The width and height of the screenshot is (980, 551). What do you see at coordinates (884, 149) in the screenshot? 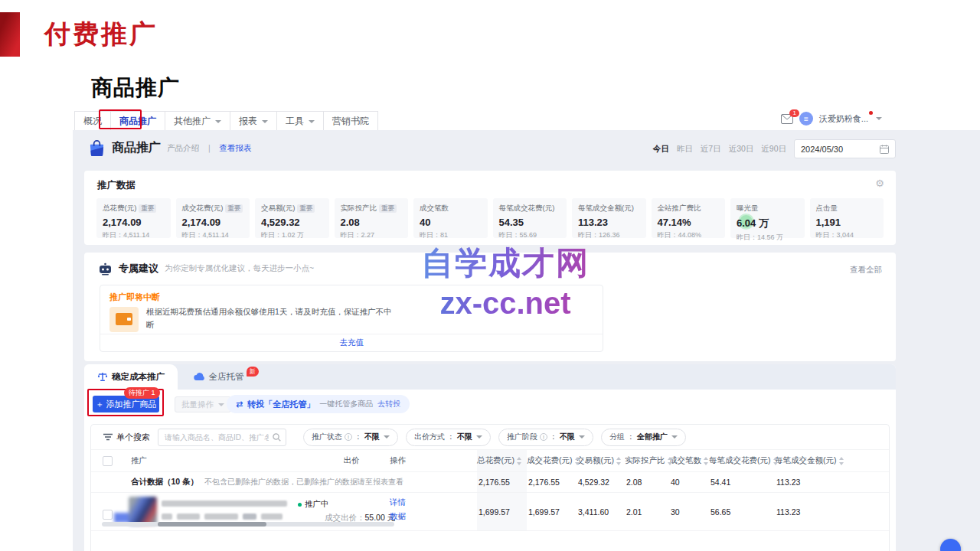
I see `calendar-icon` at bounding box center [884, 149].